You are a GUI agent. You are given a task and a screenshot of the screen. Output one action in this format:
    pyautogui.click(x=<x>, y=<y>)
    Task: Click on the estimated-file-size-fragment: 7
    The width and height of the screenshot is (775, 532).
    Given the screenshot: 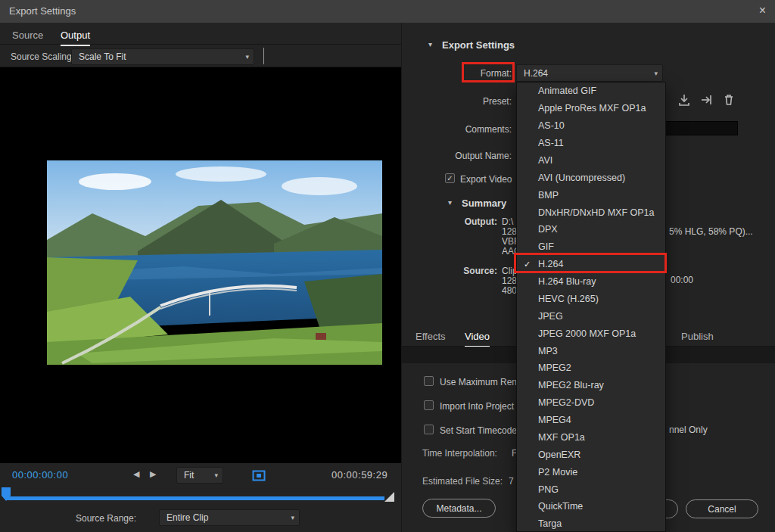 What is the action you would take?
    pyautogui.click(x=512, y=481)
    